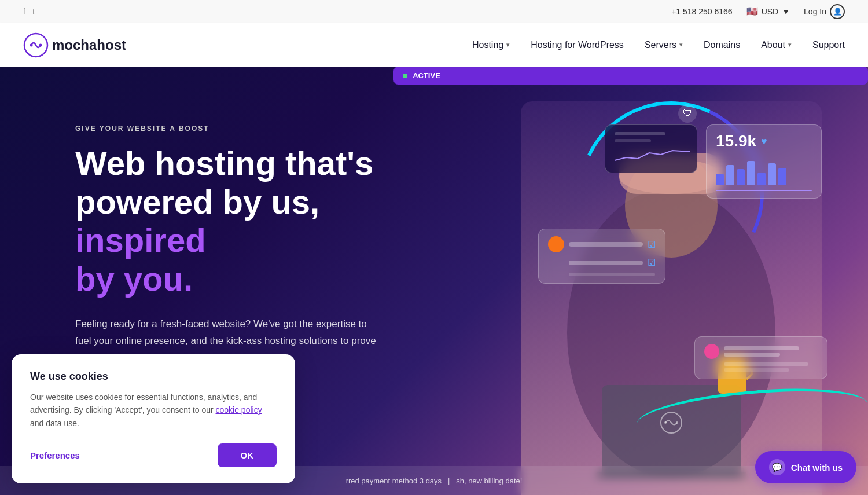 The width and height of the screenshot is (868, 495). Describe the element at coordinates (806, 467) in the screenshot. I see `chat-button: 💬 Chat with us` at that location.